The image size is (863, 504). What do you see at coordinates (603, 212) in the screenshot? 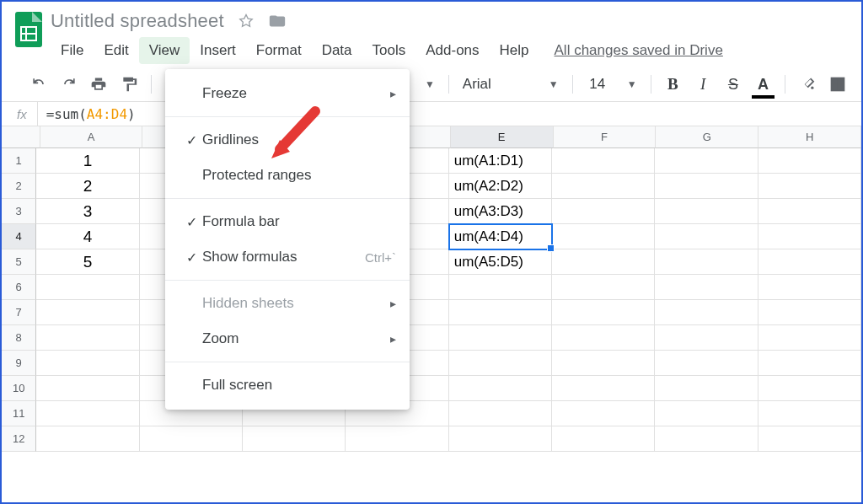
I see `cell-F3` at bounding box center [603, 212].